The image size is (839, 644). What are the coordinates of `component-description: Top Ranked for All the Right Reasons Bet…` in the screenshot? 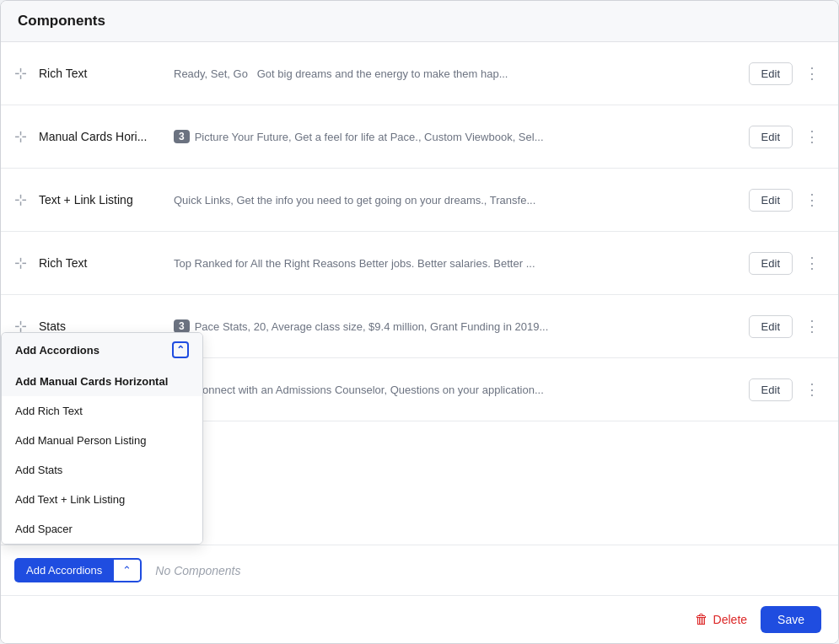 It's located at (354, 263).